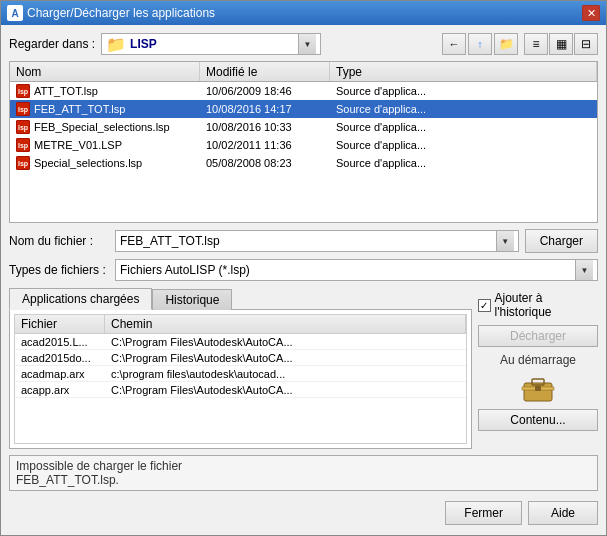 This screenshot has width=607, height=536. Describe the element at coordinates (240, 324) in the screenshot. I see `loaded-table-header: Fichier Chemin` at that location.